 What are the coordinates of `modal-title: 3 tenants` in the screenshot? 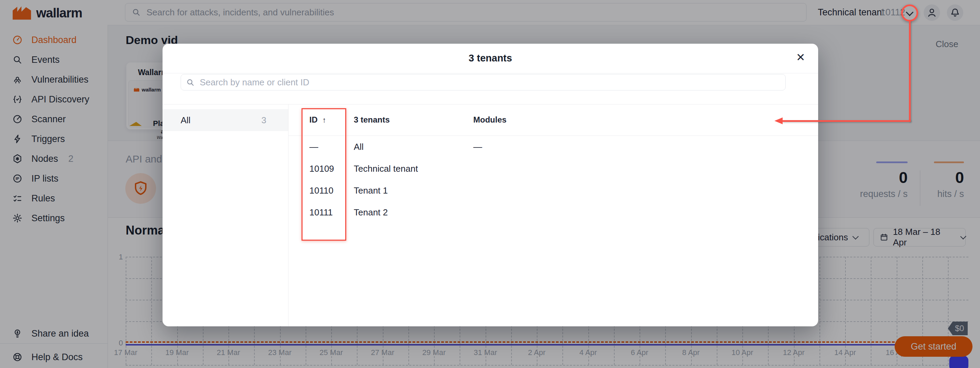 It's located at (490, 58).